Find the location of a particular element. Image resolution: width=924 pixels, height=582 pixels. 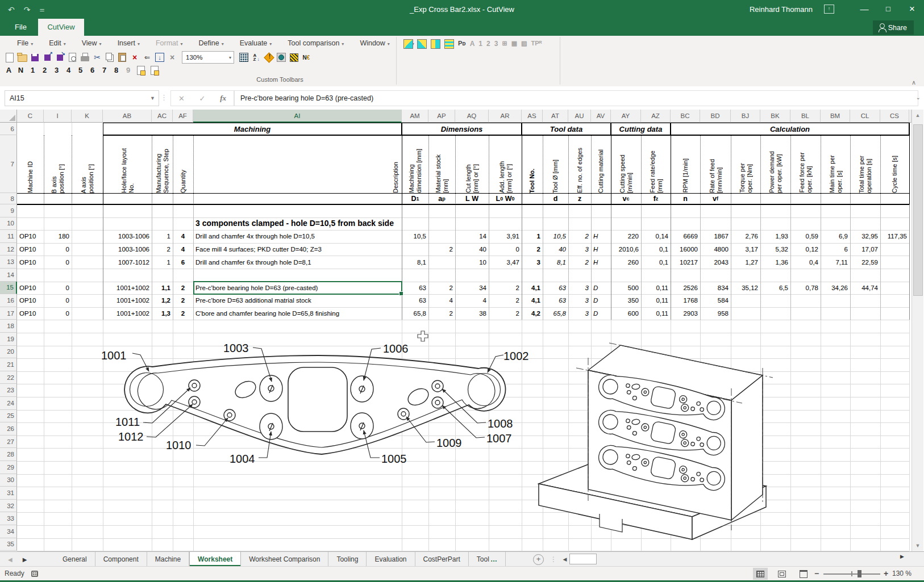

cell-I15: 0 is located at coordinates (58, 288).